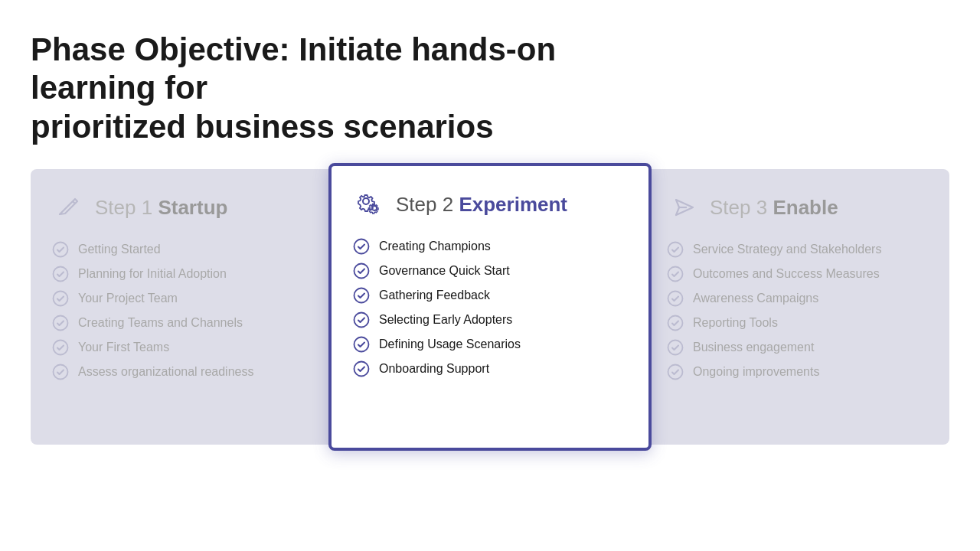 The image size is (980, 551). I want to click on list-item: Planning for Initial Adoption, so click(182, 274).